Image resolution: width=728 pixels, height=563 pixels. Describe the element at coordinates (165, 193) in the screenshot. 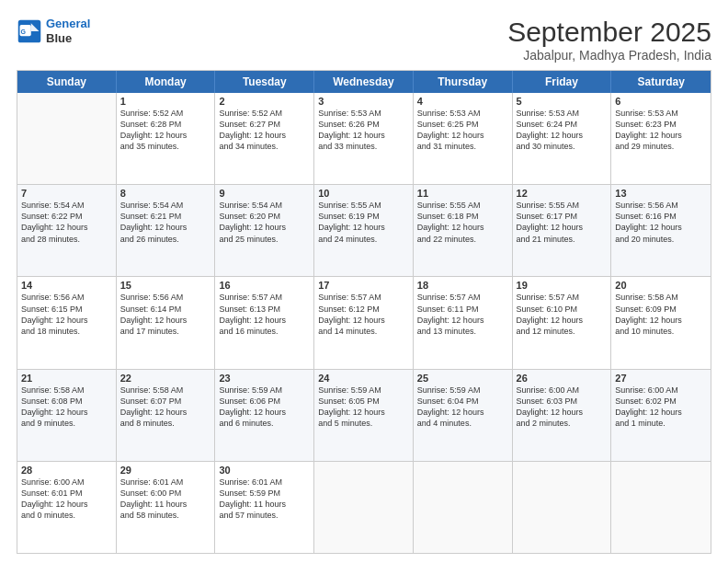

I see `day-number: 8` at that location.